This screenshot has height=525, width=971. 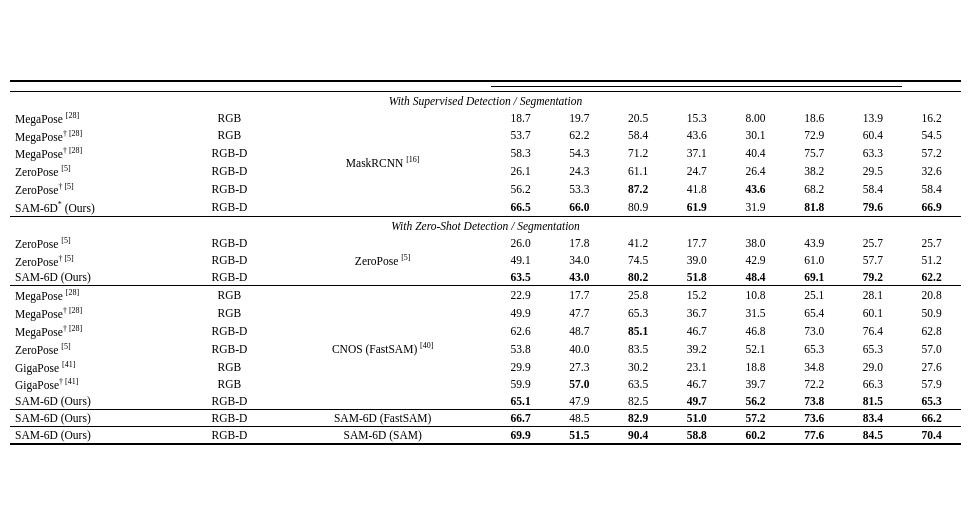 What do you see at coordinates (382, 436) in the screenshot?
I see `detection-cell: SAM-6D (SAM)` at bounding box center [382, 436].